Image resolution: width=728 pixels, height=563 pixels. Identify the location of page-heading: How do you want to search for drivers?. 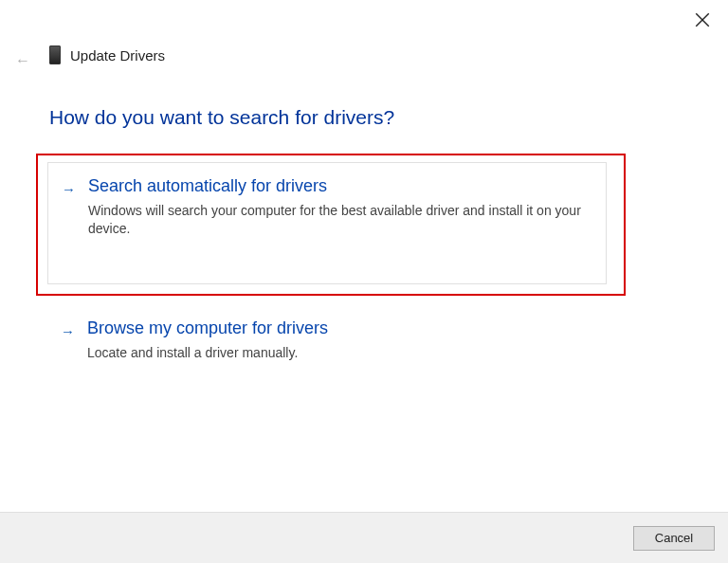
(222, 118).